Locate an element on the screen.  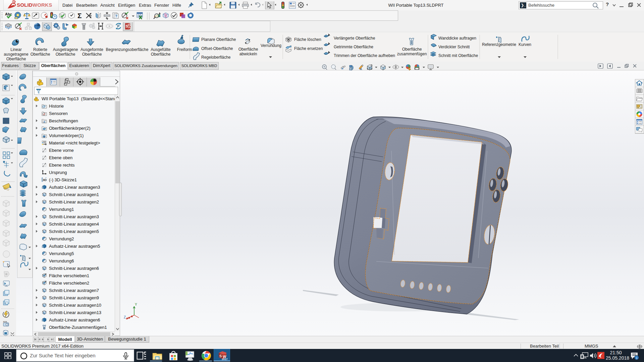
svg-text: 3D is located at coordinates (45, 180).